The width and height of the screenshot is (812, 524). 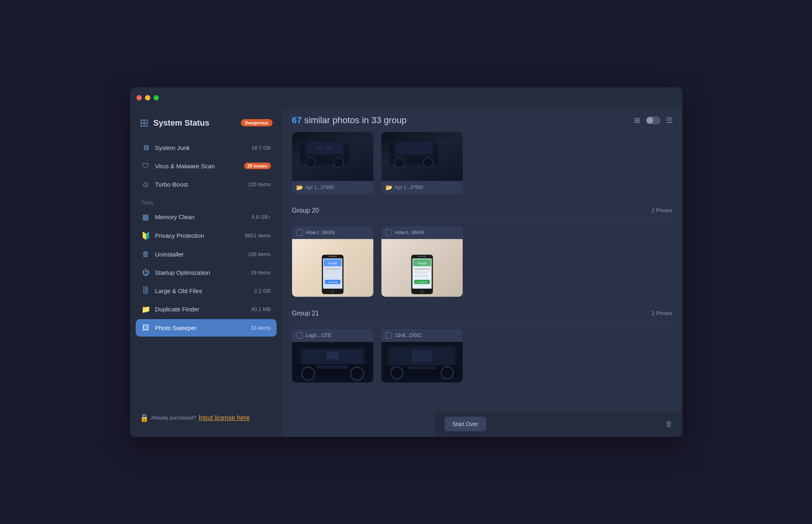 What do you see at coordinates (156, 98) in the screenshot?
I see `maximize-button` at bounding box center [156, 98].